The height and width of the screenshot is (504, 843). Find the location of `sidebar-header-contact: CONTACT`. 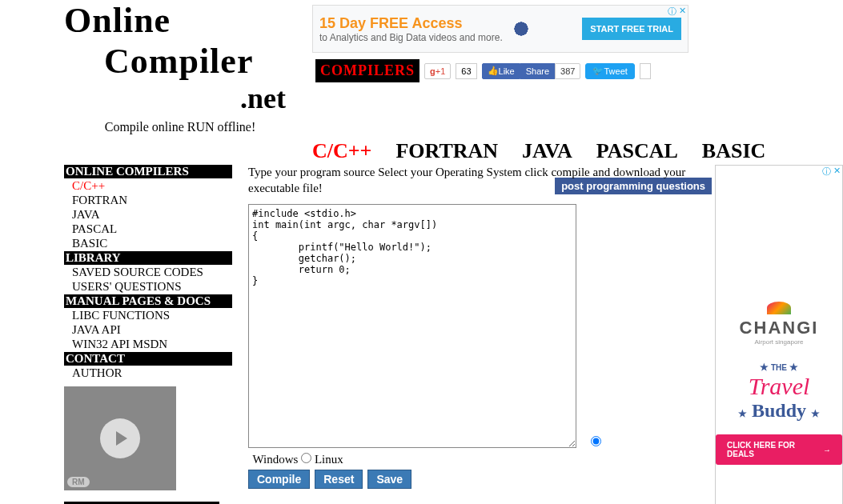

sidebar-header-contact: CONTACT is located at coordinates (148, 358).